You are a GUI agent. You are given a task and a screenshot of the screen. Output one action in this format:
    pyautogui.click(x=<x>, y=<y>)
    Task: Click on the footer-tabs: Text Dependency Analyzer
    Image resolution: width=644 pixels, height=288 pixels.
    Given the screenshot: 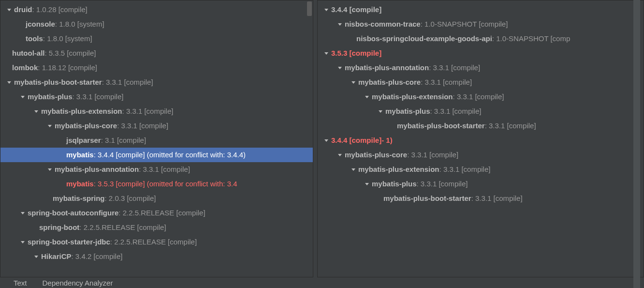 What is the action you would take?
    pyautogui.click(x=322, y=283)
    